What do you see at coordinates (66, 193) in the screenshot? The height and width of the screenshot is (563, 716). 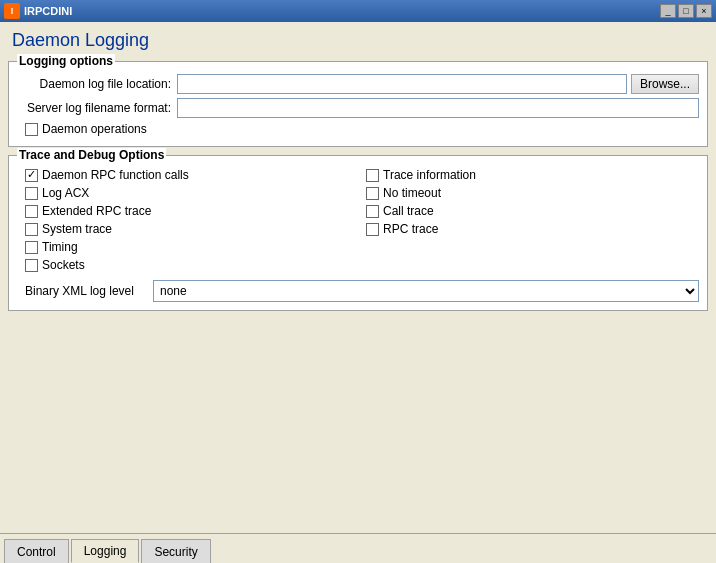 I see `log-acx-label: Log ACX` at bounding box center [66, 193].